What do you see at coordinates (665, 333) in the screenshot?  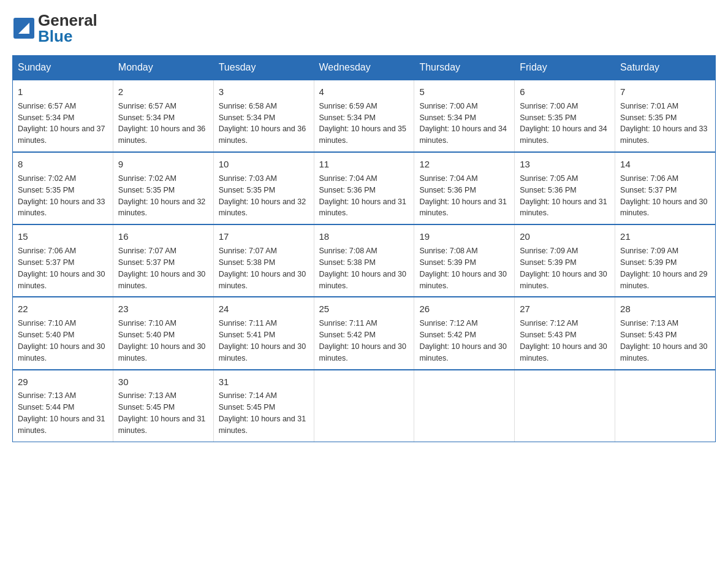 I see `calendar-cell: 28Sunrise: 7:13 AMSunset: 5:43 PMDayligh…` at bounding box center [665, 333].